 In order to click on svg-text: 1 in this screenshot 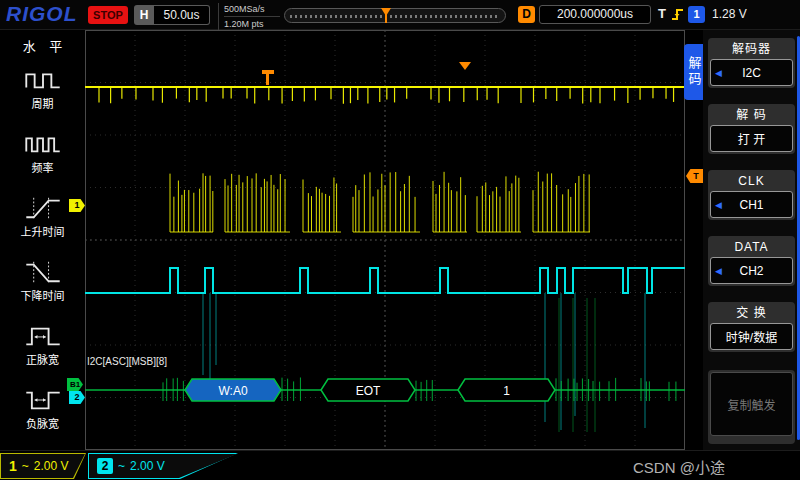, I will do `click(506, 391)`.